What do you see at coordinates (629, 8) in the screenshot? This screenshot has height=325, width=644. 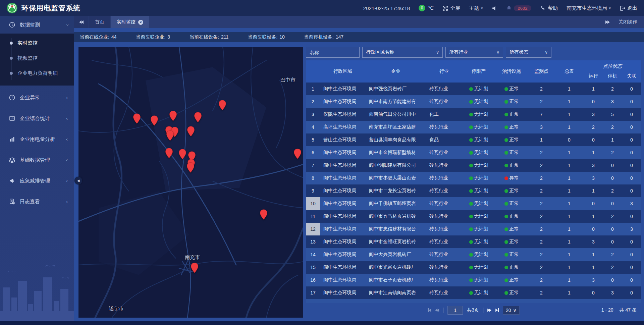 I see `logout-button: 退出` at bounding box center [629, 8].